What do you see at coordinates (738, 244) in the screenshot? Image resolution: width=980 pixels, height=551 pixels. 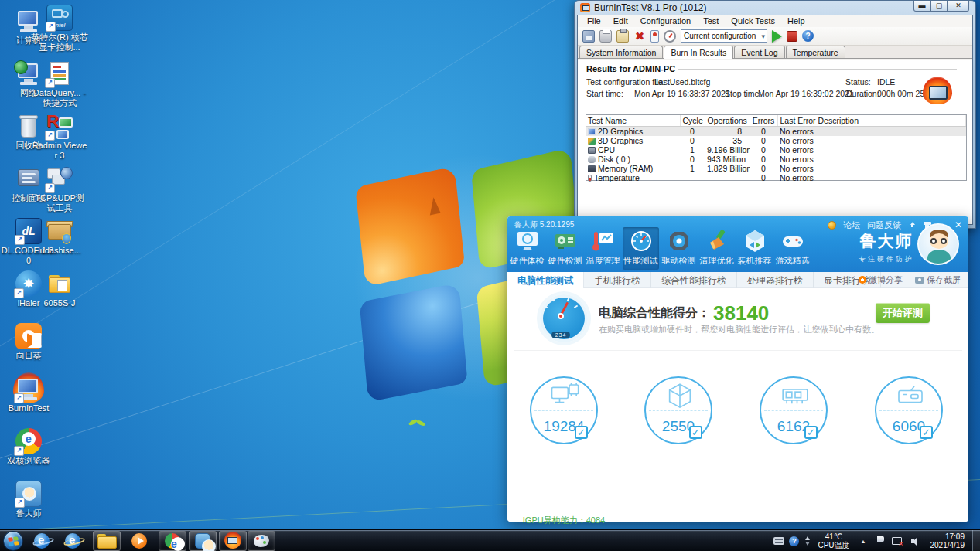 I see `ludashi-header: 鲁大师 5.20.1295 论坛 问题反馈 — ✕ 硬件体检` at bounding box center [738, 244].